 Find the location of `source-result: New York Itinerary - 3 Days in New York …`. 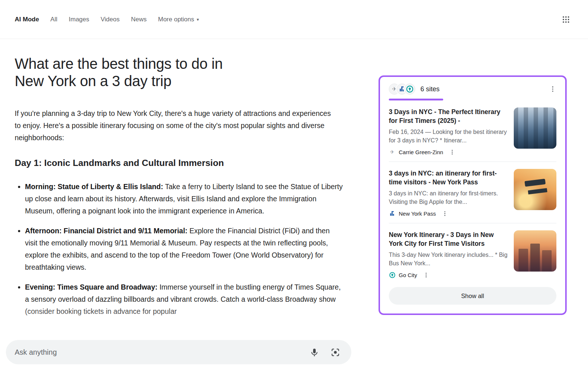

source-result: New York Itinerary - 3 Days in New York … is located at coordinates (473, 252).